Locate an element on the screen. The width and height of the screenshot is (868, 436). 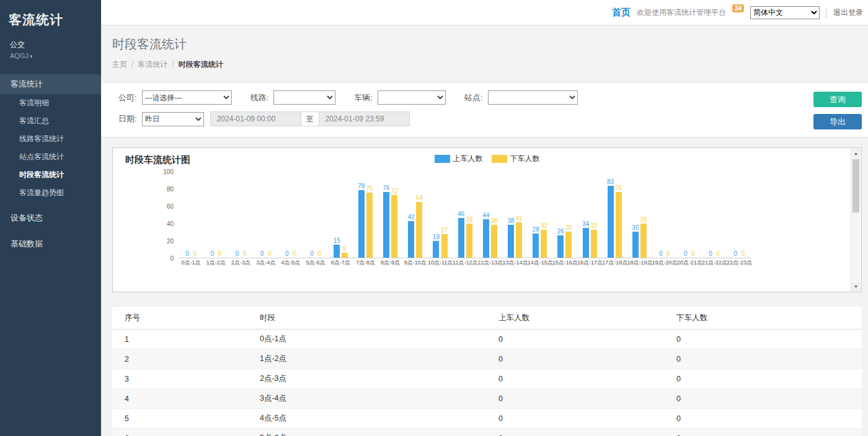
sidebar-section-1: 设备状态 is located at coordinates (51, 218).